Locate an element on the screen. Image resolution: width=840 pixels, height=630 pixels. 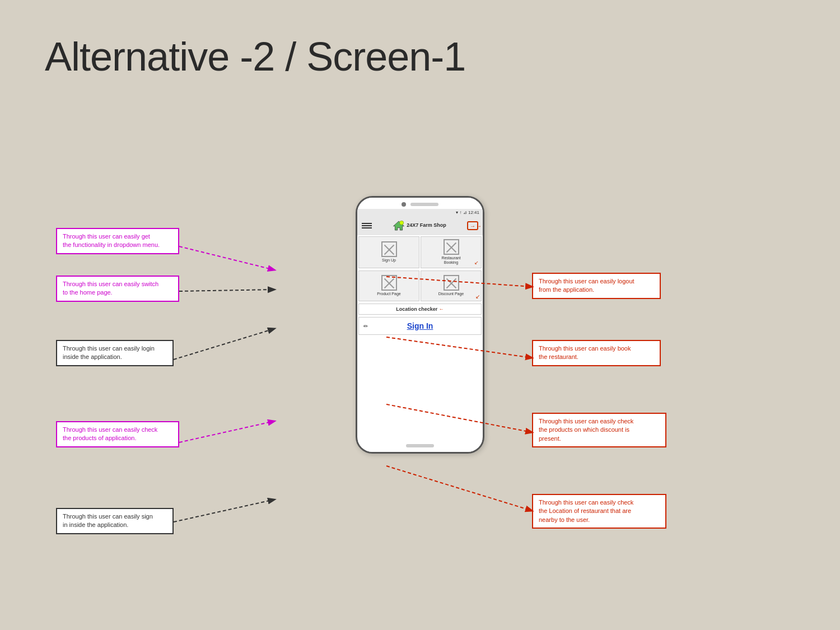
restaurant-arrow: ↙ is located at coordinates (477, 263).